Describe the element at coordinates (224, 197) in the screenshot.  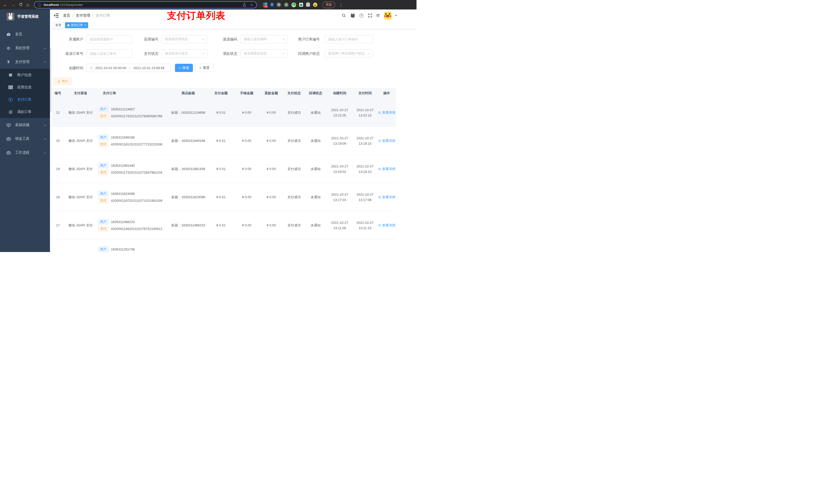
I see `table-row: 18 微信 JSAPI 支付 商户 1635311823086 支付 42000…` at that location.